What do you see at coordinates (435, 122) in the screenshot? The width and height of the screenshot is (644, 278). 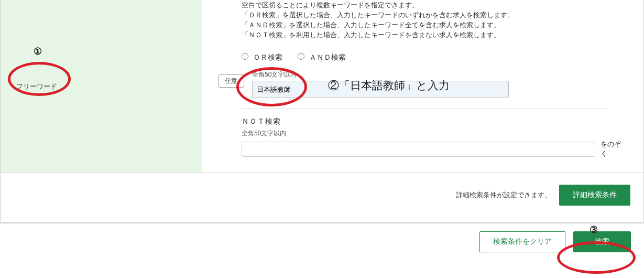 I see `not-label: ＮＯＴ検索` at bounding box center [435, 122].